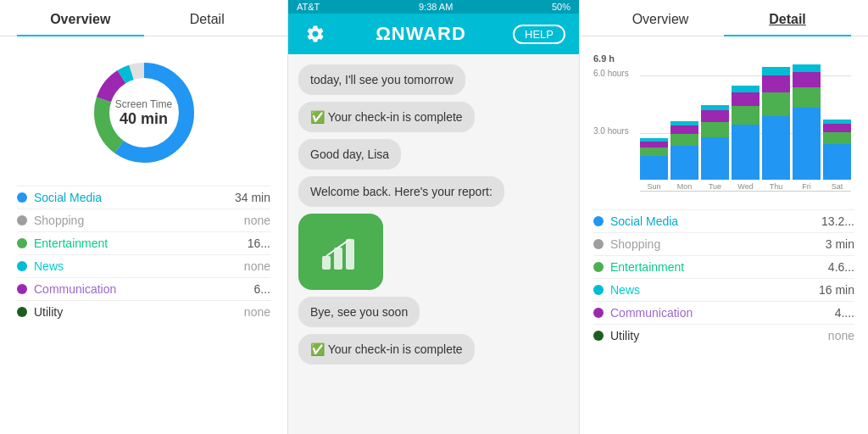 The image size is (868, 434). What do you see at coordinates (654, 144) in the screenshot?
I see `seg-comm-sun` at bounding box center [654, 144].